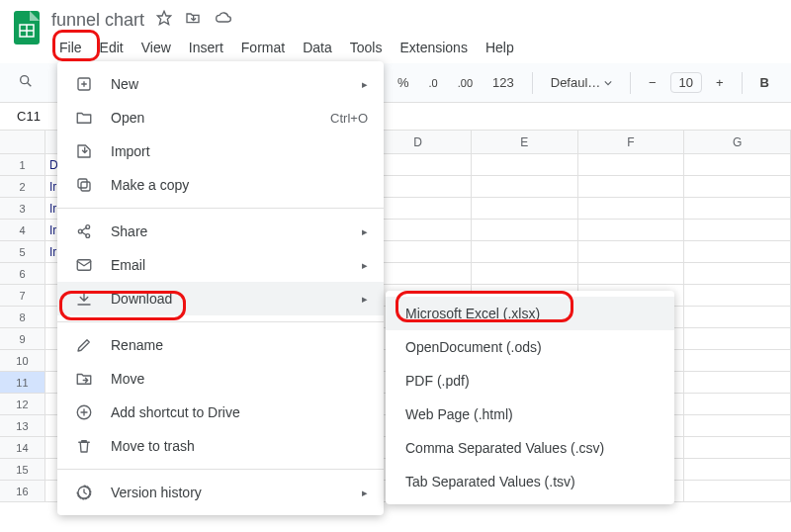  Describe the element at coordinates (581, 83) in the screenshot. I see `font-selector: Defaul…` at that location.